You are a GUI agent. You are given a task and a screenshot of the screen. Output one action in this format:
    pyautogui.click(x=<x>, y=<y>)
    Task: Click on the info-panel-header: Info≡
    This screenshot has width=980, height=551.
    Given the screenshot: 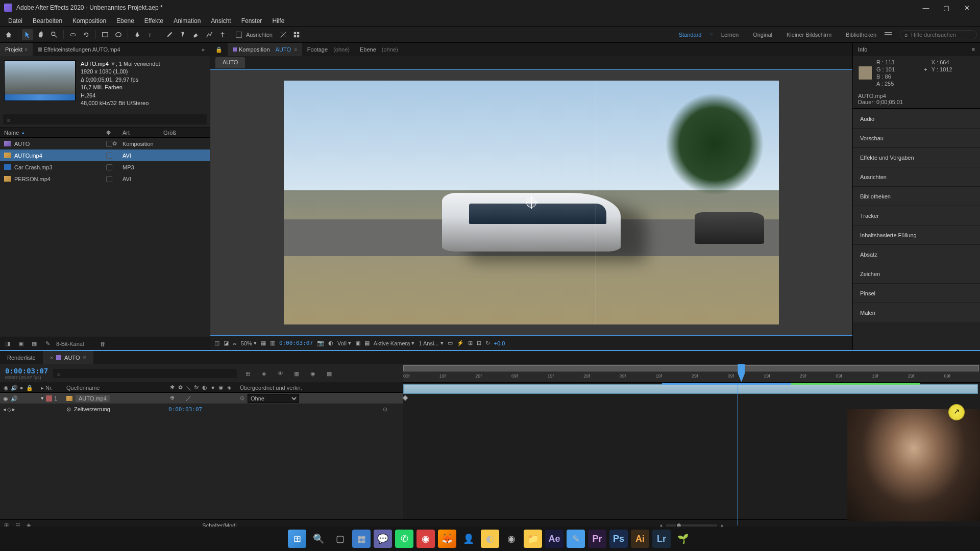 What is the action you would take?
    pyautogui.click(x=917, y=49)
    